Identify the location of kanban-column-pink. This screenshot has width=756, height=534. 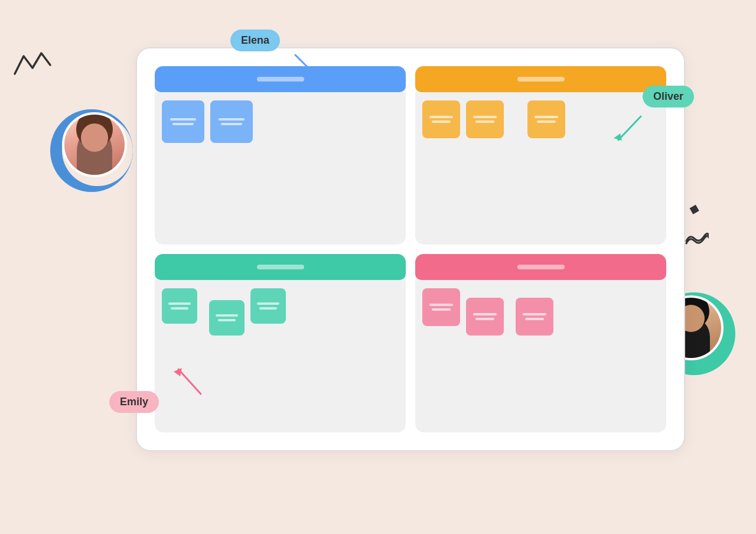
(541, 343).